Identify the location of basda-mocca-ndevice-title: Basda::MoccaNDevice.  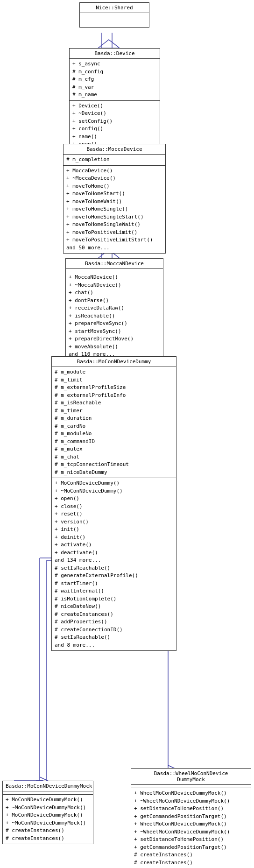
(114, 264).